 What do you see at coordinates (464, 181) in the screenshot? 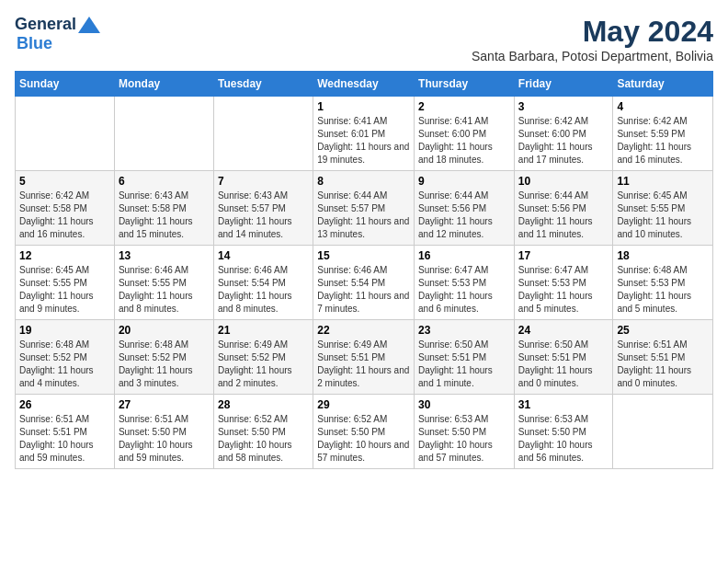
I see `day-number: 9` at bounding box center [464, 181].